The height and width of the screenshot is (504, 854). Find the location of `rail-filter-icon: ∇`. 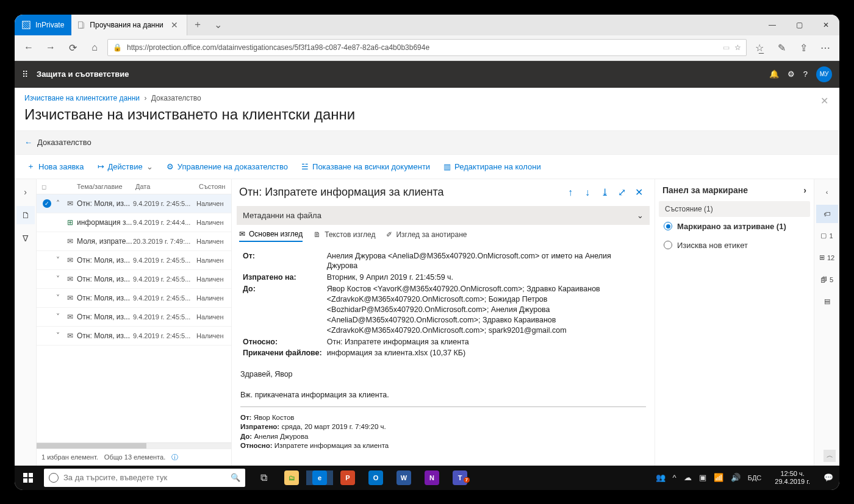

rail-filter-icon: ∇ is located at coordinates (26, 238).